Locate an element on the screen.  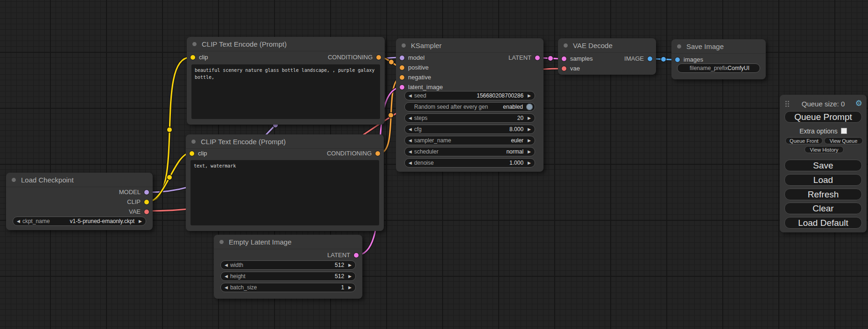
clear-button: Clear is located at coordinates (823, 208).